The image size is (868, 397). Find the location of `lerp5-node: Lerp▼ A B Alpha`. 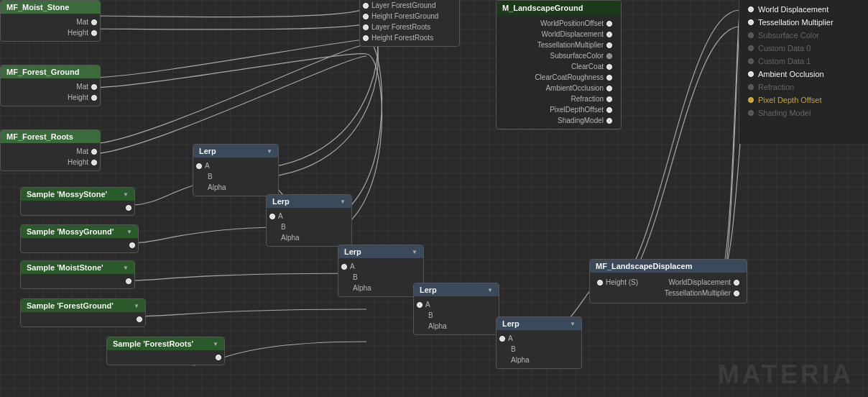

lerp5-node: Lerp▼ A B Alpha is located at coordinates (539, 342).